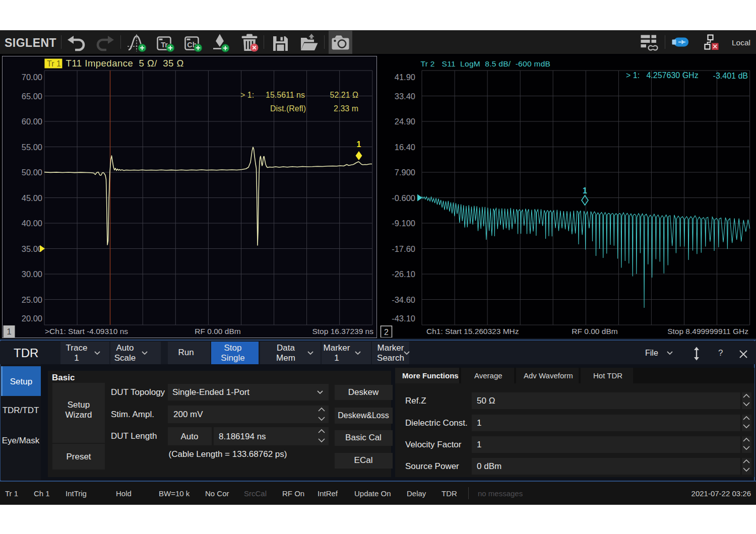  Describe the element at coordinates (403, 198) in the screenshot. I see `svg-text: -0.600` at that location.